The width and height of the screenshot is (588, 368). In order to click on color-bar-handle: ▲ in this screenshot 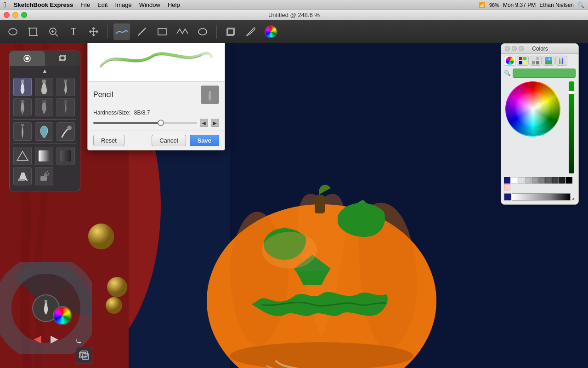, I will do `click(573, 197)`.